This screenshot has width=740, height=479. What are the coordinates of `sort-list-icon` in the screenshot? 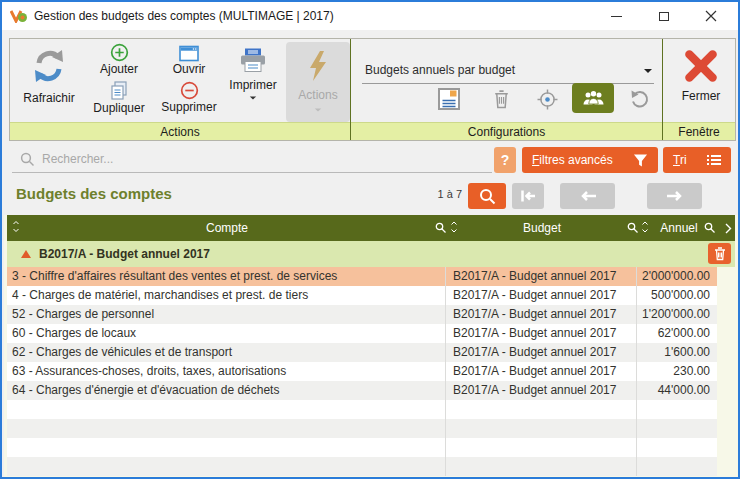 It's located at (714, 160).